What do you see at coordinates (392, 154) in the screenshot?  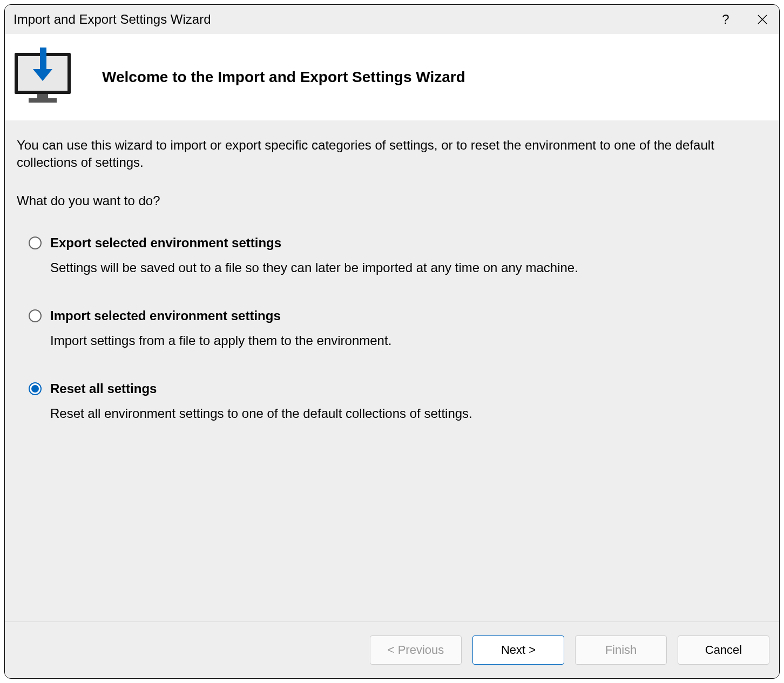 I see `intro-text: You can use this wizard to import or exp…` at bounding box center [392, 154].